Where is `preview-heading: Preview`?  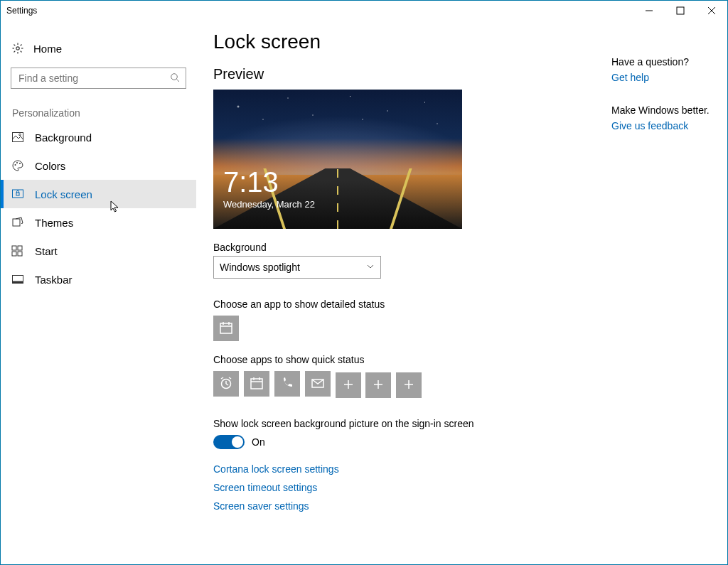 preview-heading: Preview is located at coordinates (398, 74).